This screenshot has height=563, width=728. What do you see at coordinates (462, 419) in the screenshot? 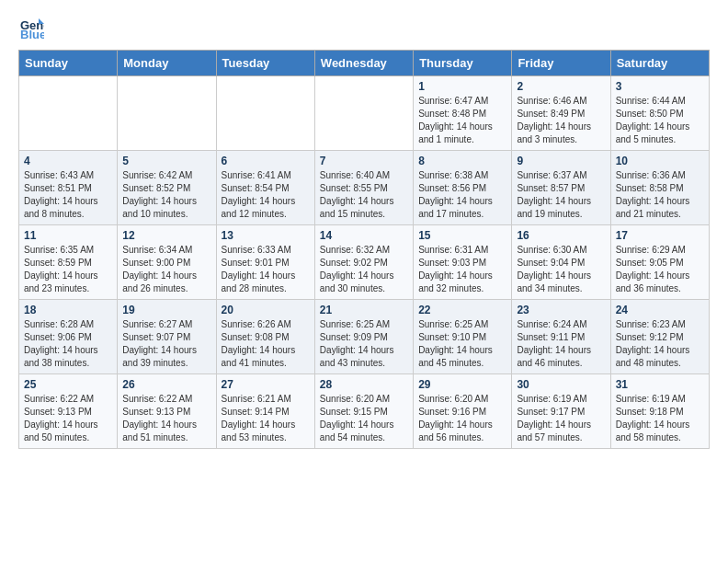
I see `day-info: Sunrise: 6:20 AM Sunset: 9:16 PM Dayligh…` at bounding box center [462, 419].